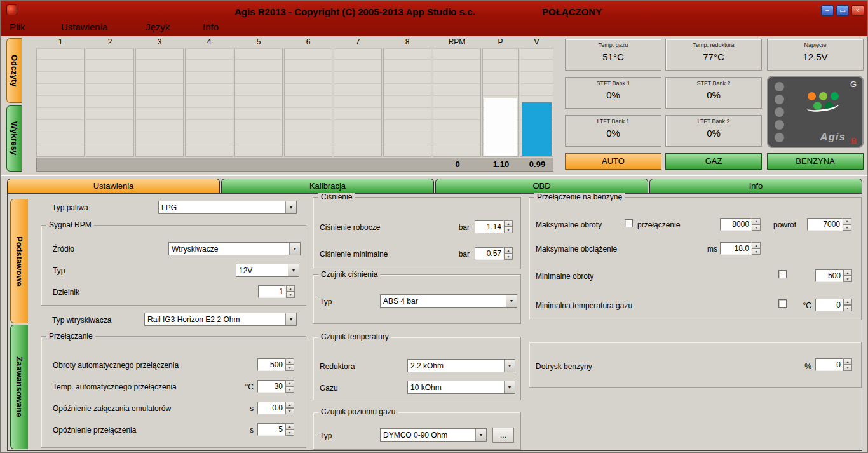 This screenshot has width=868, height=453. I want to click on gaz-mode-button: GAZ, so click(714, 161).